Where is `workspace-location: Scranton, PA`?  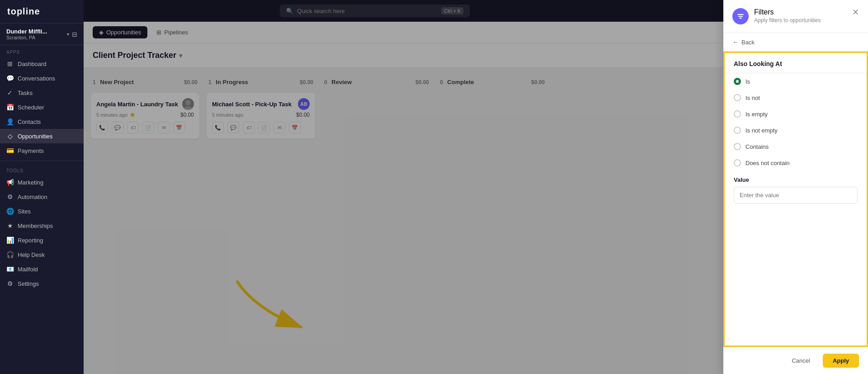 workspace-location: Scranton, PA is located at coordinates (37, 38).